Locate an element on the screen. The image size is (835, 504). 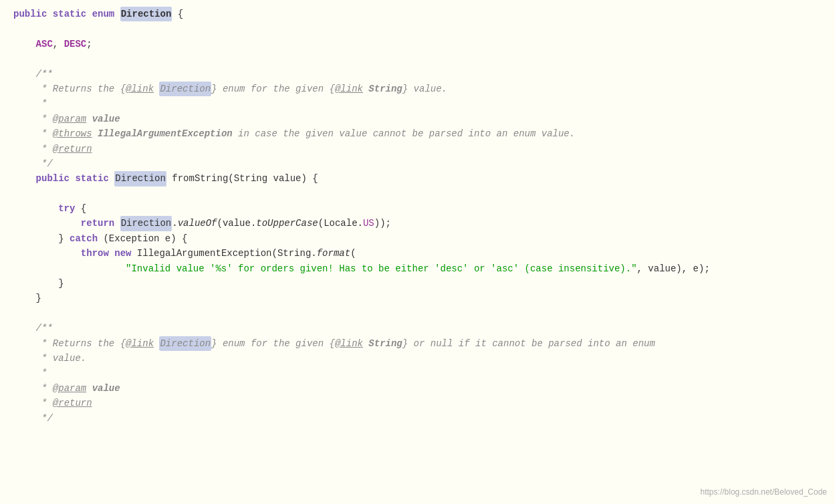
direction-highlight-4: Direction is located at coordinates (146, 223).